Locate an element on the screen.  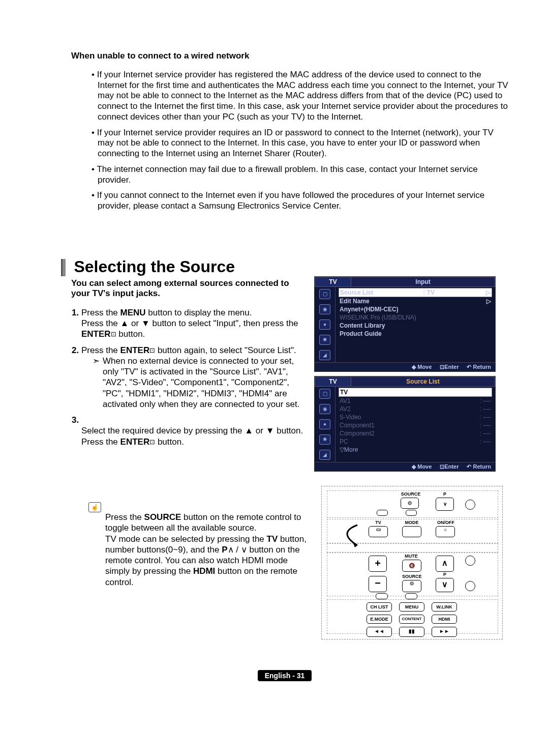
bullet-item: If your Internet service provider has re… is located at coordinates (300, 96).